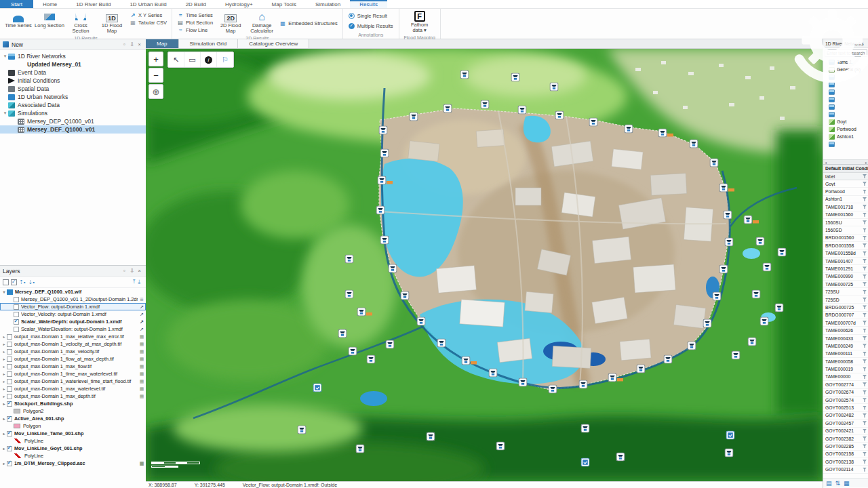 This screenshot has height=488, width=868. Describe the element at coordinates (846, 331) in the screenshot. I see `ic-row-tame000626: TAME000626` at that location.